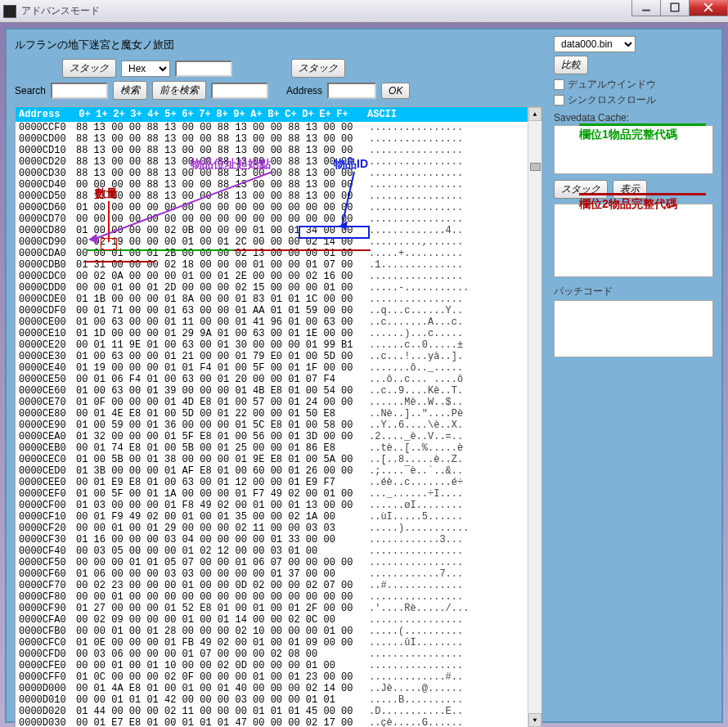  Describe the element at coordinates (215, 620) in the screenshot. I see `hex-bytes-cell: 00 02 09 00 00 00 01 00 01 14 00 00 02 0…` at that location.